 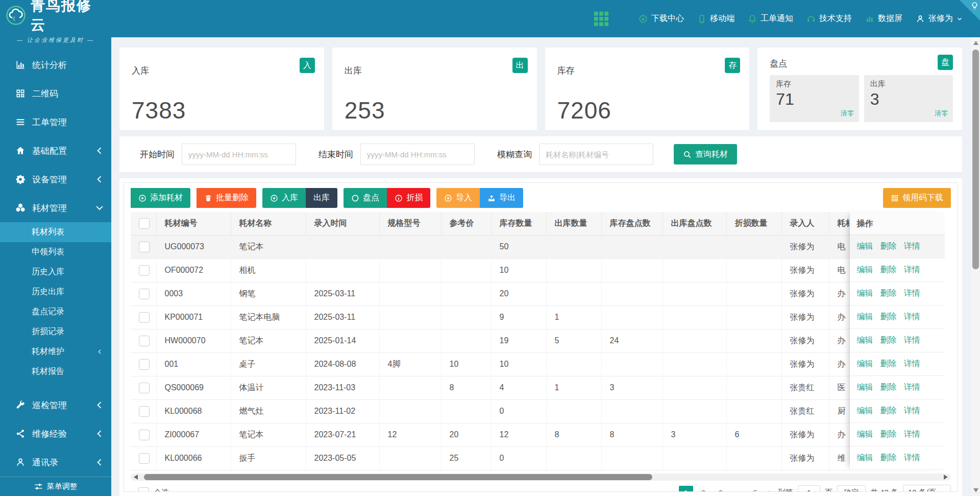 I want to click on page-number-3: 3, so click(x=721, y=489).